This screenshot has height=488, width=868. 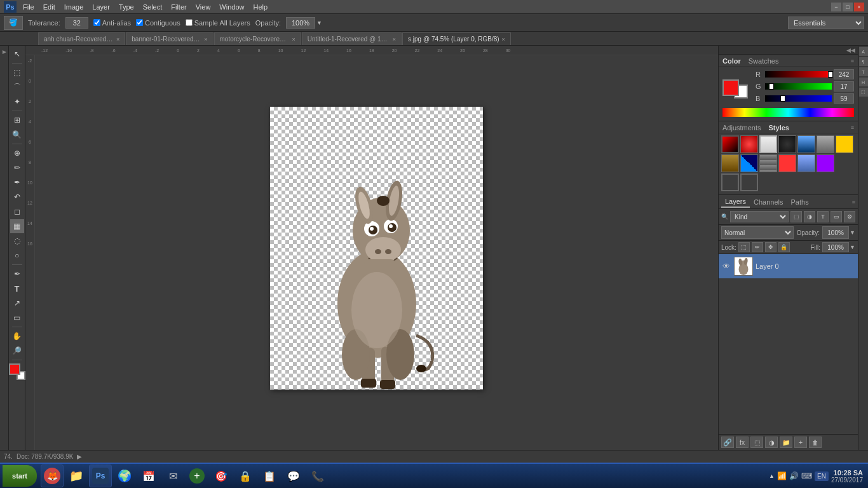 What do you see at coordinates (825, 163) in the screenshot?
I see `style-purple` at bounding box center [825, 163].